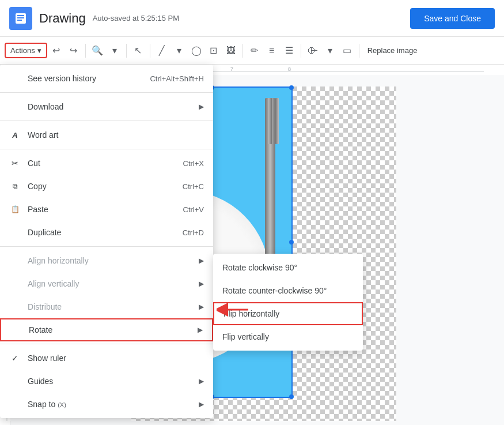  I want to click on distribute-label: Distribute, so click(45, 307).